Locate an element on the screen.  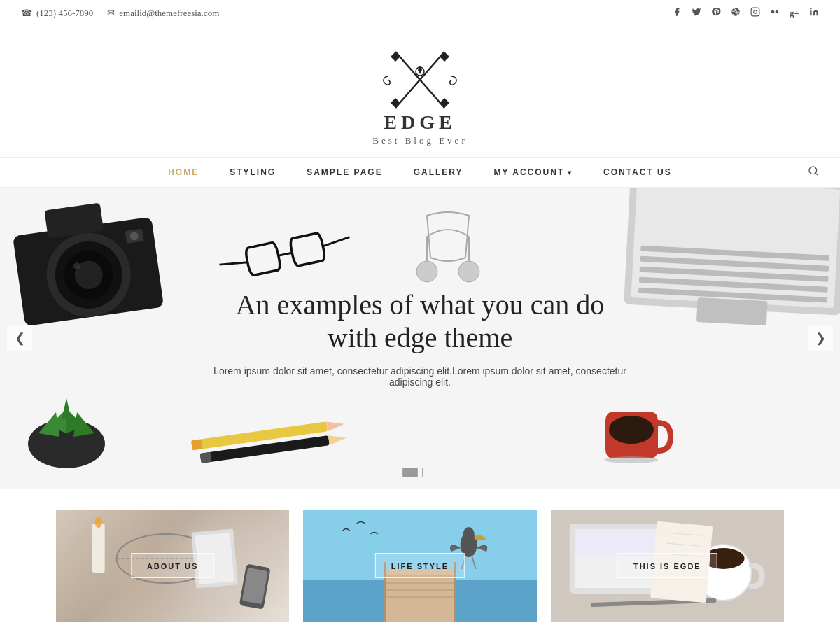
phone-number: (123) 456-7890 is located at coordinates (64, 13).